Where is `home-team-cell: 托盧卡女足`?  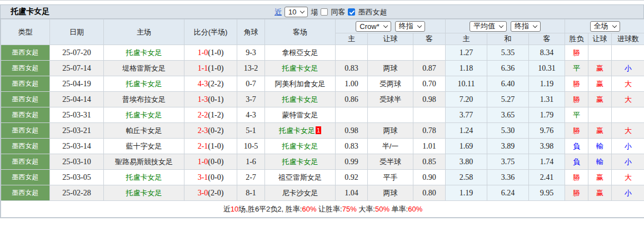 home-team-cell: 托盧卡女足 is located at coordinates (144, 193).